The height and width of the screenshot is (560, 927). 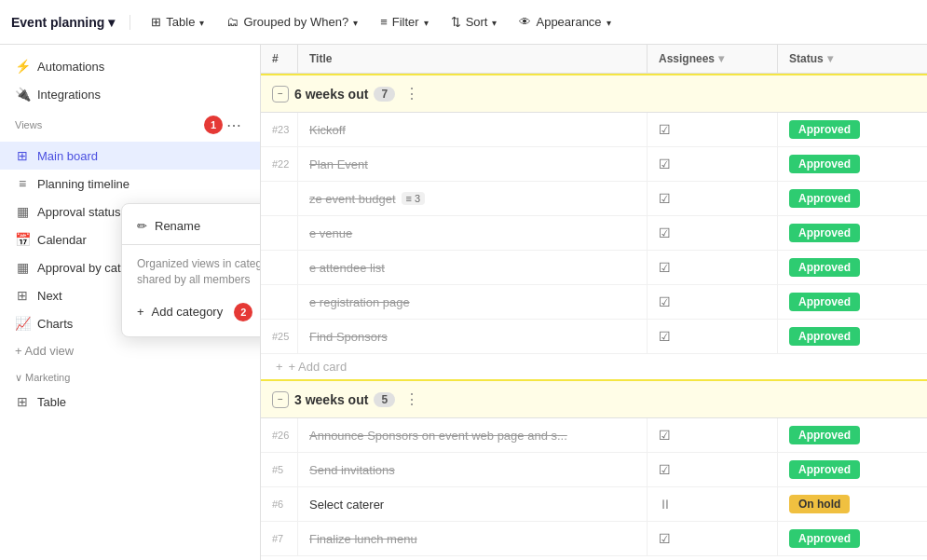 I want to click on table-row: e registration page☑Approved, so click(x=594, y=302).